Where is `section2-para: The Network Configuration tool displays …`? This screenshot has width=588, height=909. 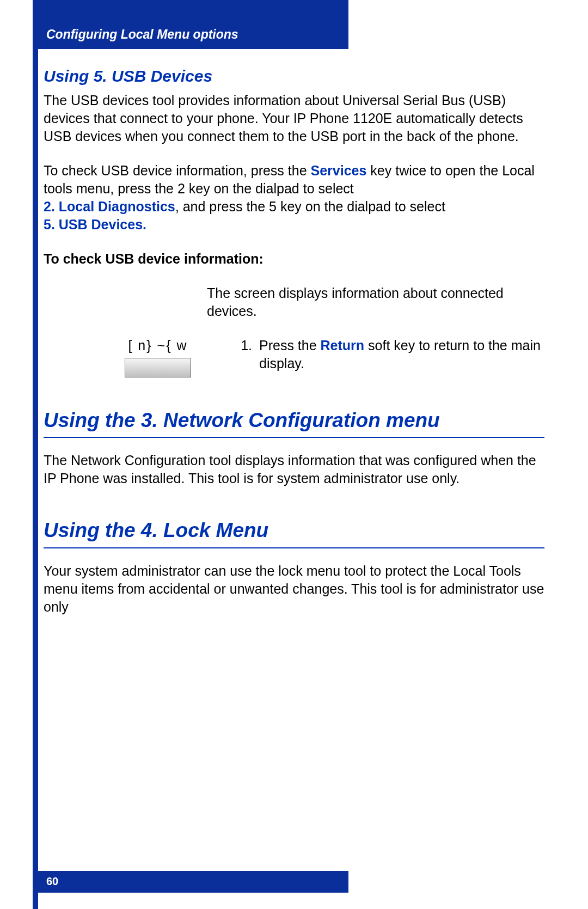
section2-para: The Network Configuration tool displays … is located at coordinates (294, 469).